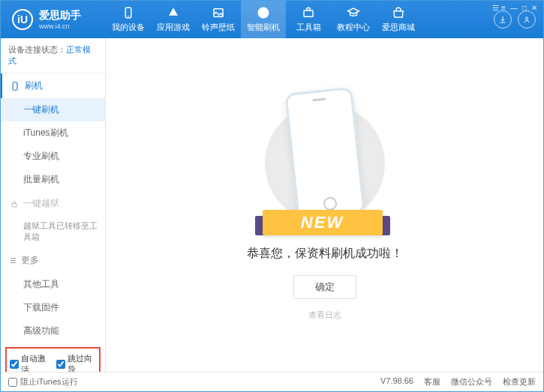 The height and width of the screenshot is (392, 544). What do you see at coordinates (499, 7) in the screenshot?
I see `menu-icon: ☰ ≡` at bounding box center [499, 7].